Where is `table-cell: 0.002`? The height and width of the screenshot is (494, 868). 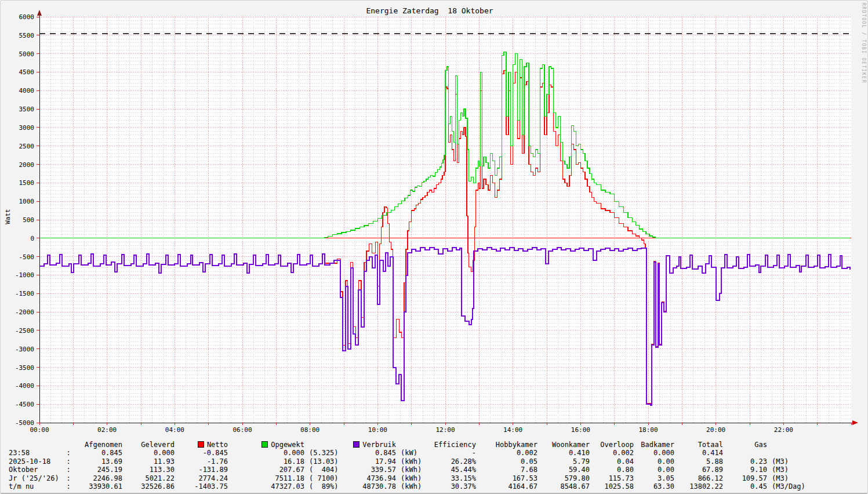 table-cell: 0.002 is located at coordinates (507, 453).